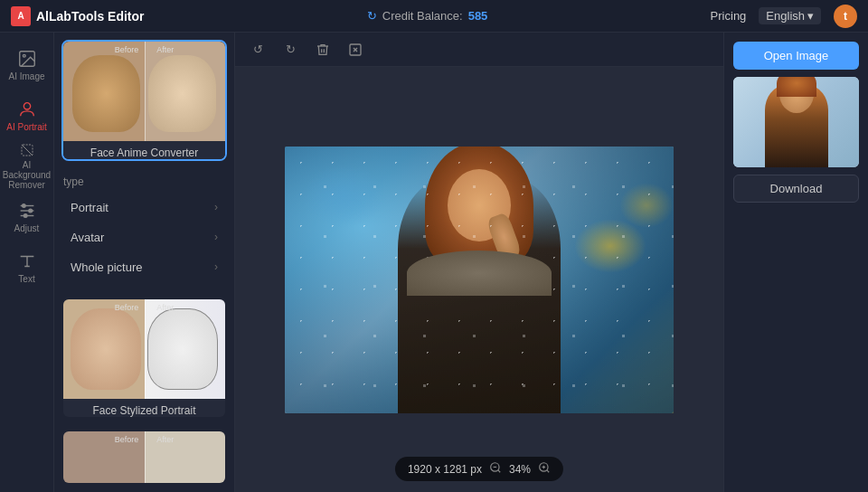 Image resolution: width=868 pixels, height=492 pixels. I want to click on clear-button, so click(355, 50).